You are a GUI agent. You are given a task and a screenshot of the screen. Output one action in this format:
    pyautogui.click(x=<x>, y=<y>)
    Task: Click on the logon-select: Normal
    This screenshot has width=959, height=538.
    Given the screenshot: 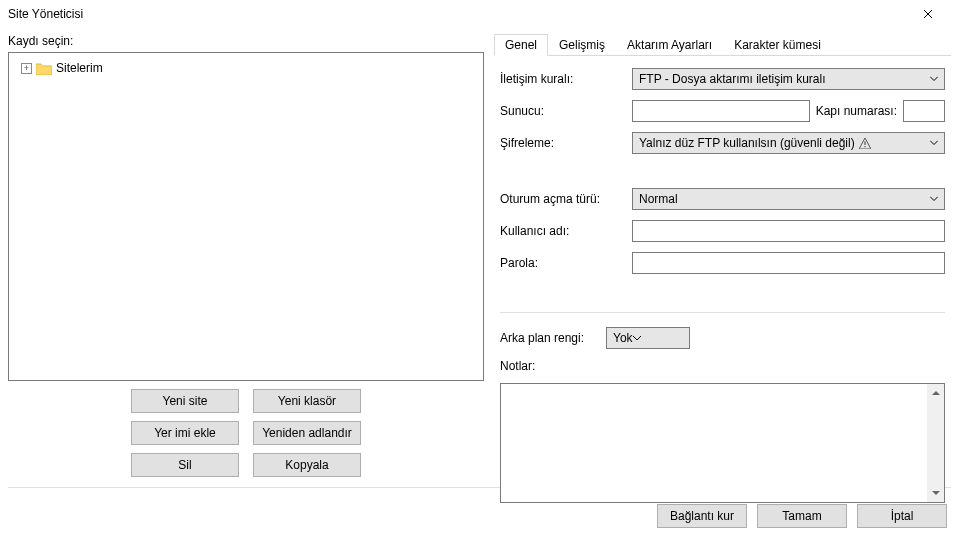 What is the action you would take?
    pyautogui.click(x=788, y=199)
    